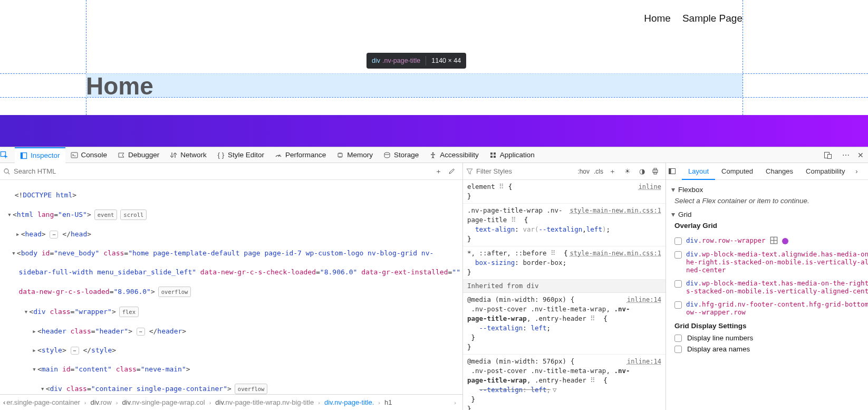 This screenshot has height=410, width=868. What do you see at coordinates (194, 155) in the screenshot?
I see `tab-label: Network` at bounding box center [194, 155].